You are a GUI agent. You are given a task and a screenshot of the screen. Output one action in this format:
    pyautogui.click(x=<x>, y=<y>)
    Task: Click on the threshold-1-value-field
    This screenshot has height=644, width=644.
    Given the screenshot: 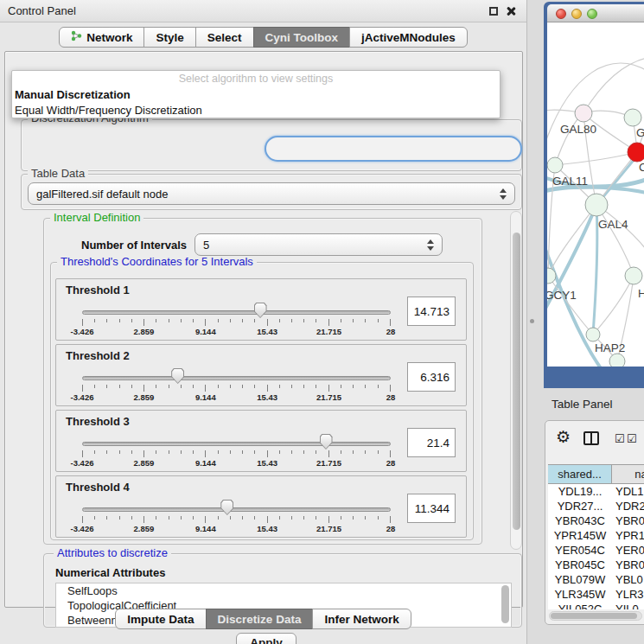 What is the action you would take?
    pyautogui.click(x=431, y=311)
    